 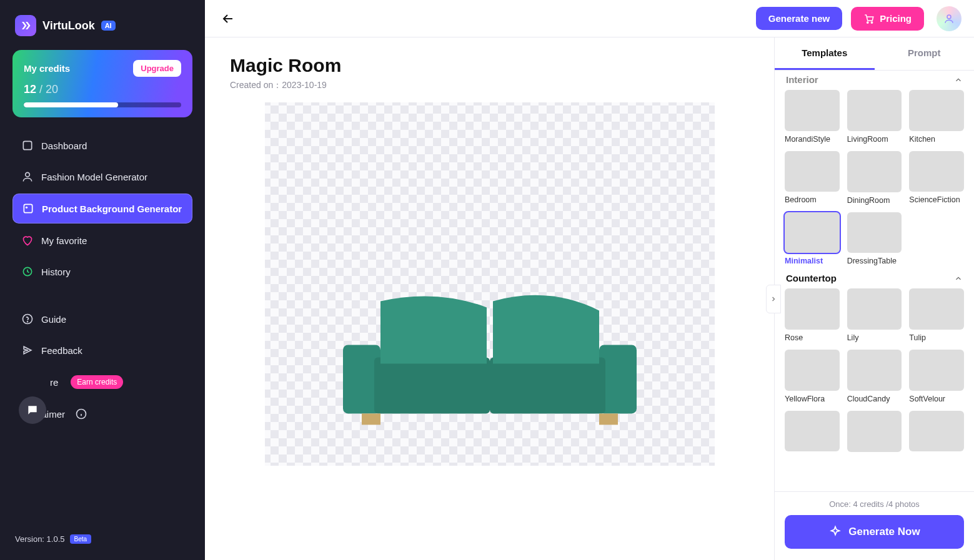 I want to click on section-interior-head: Interior, so click(x=875, y=80).